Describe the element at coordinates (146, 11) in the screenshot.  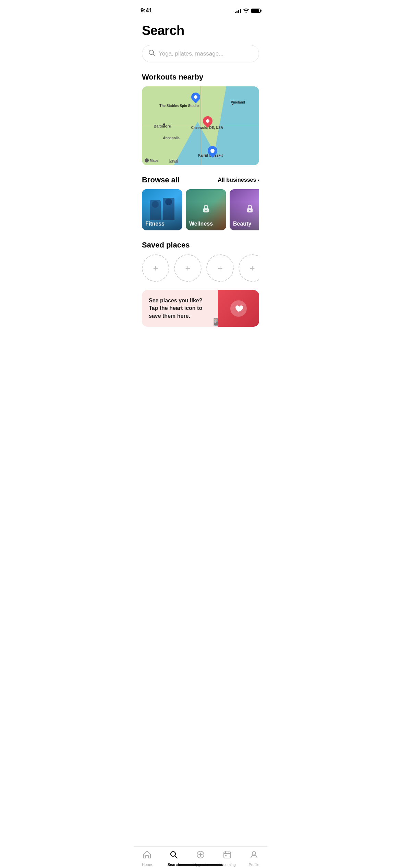
I see `status-time: 9:41` at that location.